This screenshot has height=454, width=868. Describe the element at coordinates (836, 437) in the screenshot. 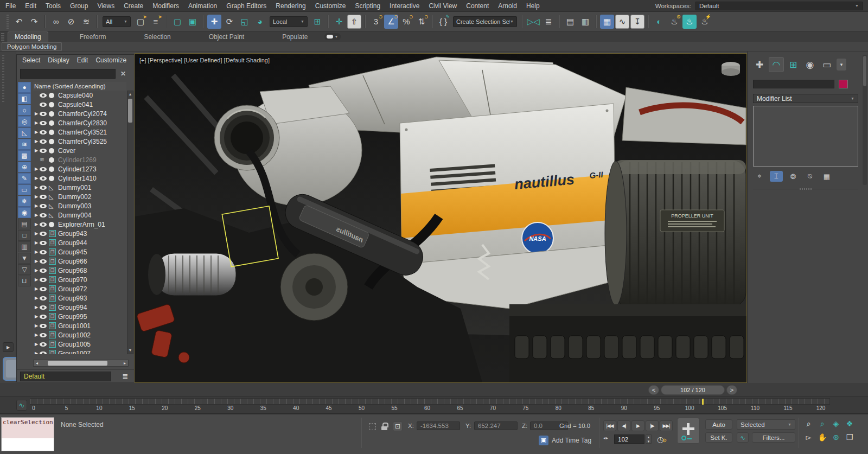

I see `orbit-button: ⊛` at that location.